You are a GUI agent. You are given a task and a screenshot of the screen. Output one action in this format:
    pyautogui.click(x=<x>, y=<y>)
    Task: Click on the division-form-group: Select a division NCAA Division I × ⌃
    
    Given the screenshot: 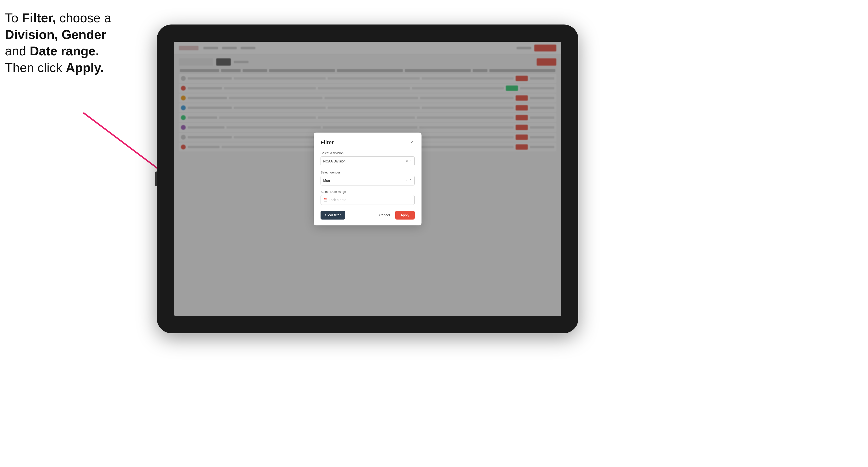 What is the action you would take?
    pyautogui.click(x=368, y=159)
    